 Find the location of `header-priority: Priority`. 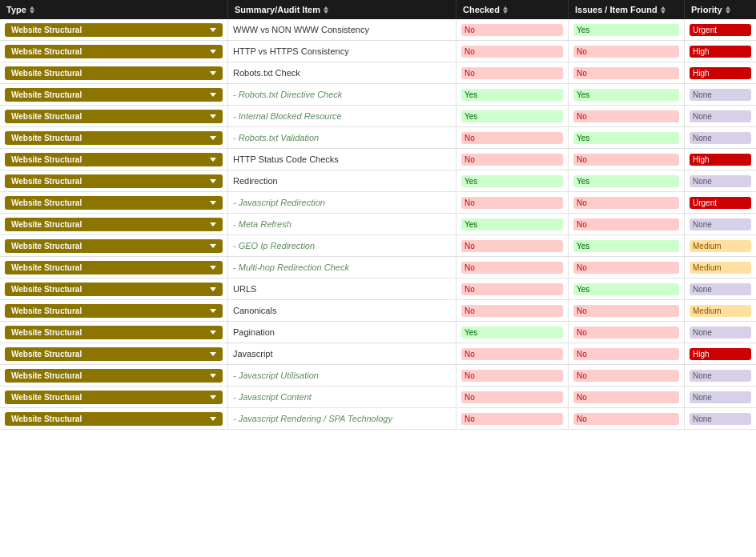

header-priority: Priority is located at coordinates (721, 10).